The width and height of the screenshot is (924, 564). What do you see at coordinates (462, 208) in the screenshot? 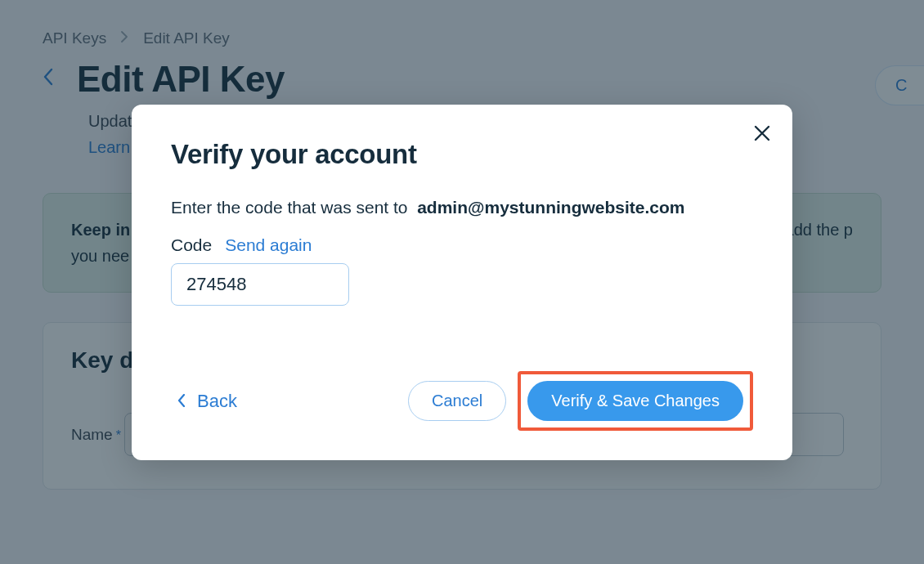
I see `modal-sent-text: Enter the code that was sent to admin@my…` at bounding box center [462, 208].